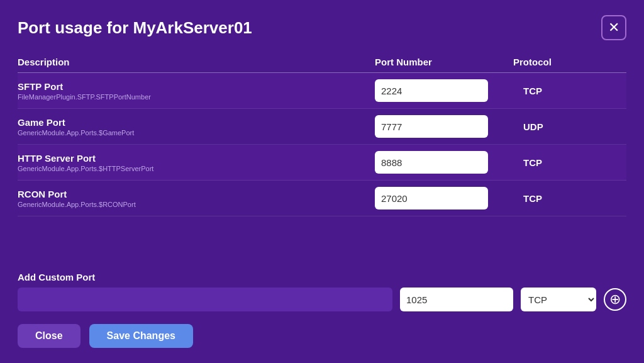 The height and width of the screenshot is (363, 644). I want to click on custom-port-input, so click(457, 299).